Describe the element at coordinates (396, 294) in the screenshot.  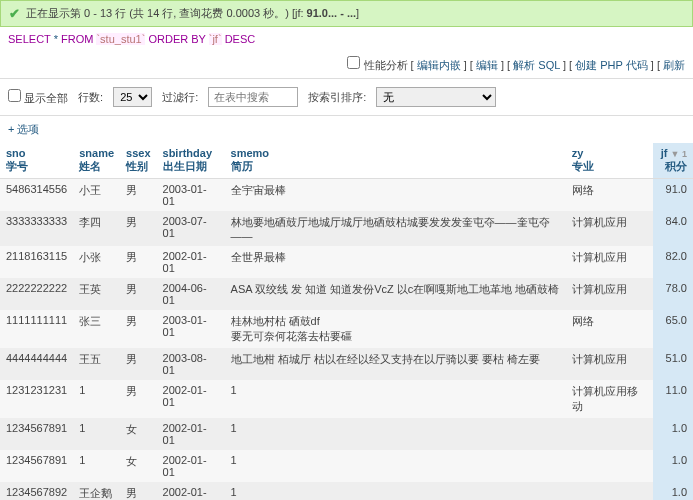
I see `cell: ASA 双绞线 发 知道 知道发份VcZ 以c在啊嘎斯地工地革地 地硒鼓椅` at that location.